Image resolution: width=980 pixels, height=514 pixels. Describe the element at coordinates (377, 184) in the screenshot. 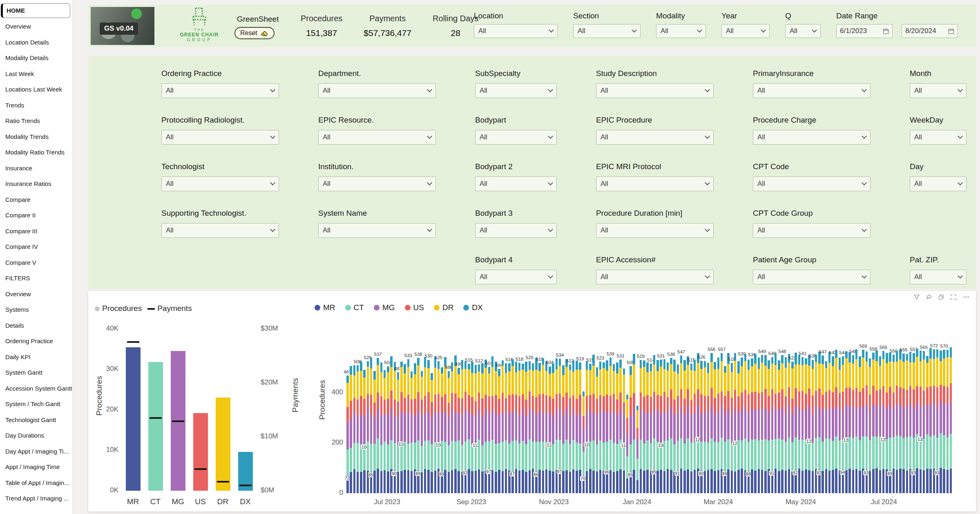

I see `filter-dropdown-institution-dd: All` at that location.